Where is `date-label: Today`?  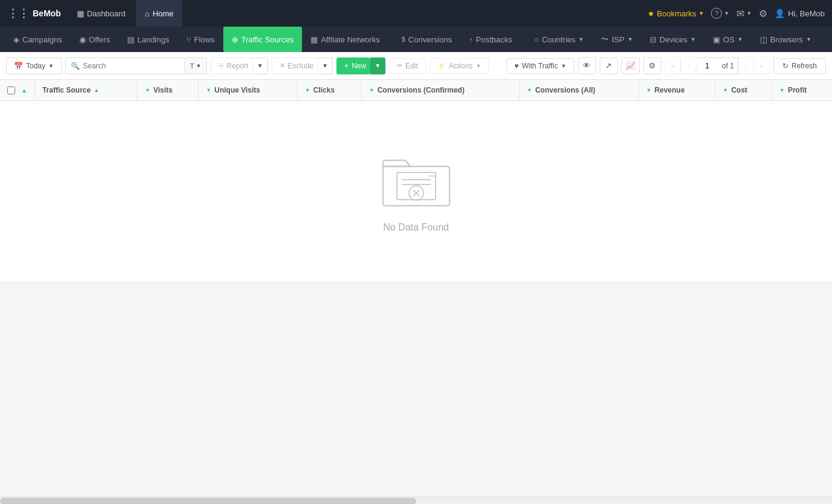
date-label: Today is located at coordinates (36, 66).